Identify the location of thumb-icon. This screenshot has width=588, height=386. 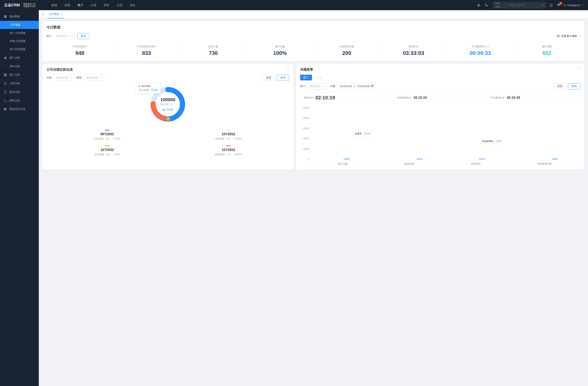
(164, 110).